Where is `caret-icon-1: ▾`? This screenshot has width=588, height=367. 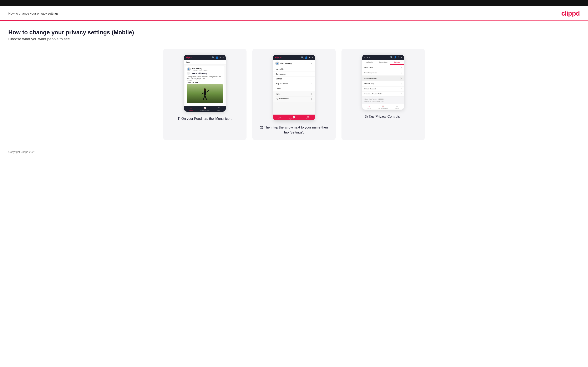
caret-icon-1: ▾ is located at coordinates (223, 58).